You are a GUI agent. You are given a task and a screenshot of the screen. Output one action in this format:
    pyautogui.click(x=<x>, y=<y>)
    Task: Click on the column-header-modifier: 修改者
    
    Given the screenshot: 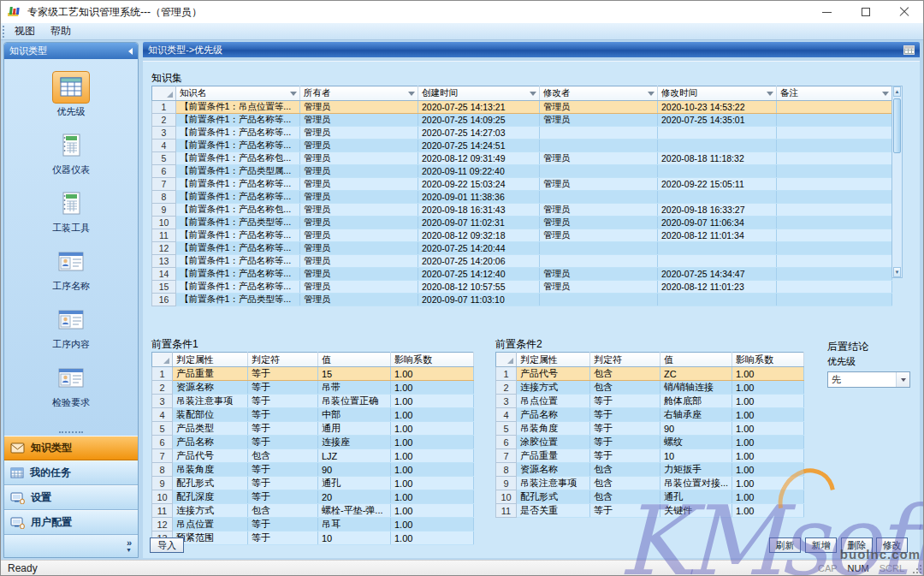 What is the action you would take?
    pyautogui.click(x=599, y=94)
    